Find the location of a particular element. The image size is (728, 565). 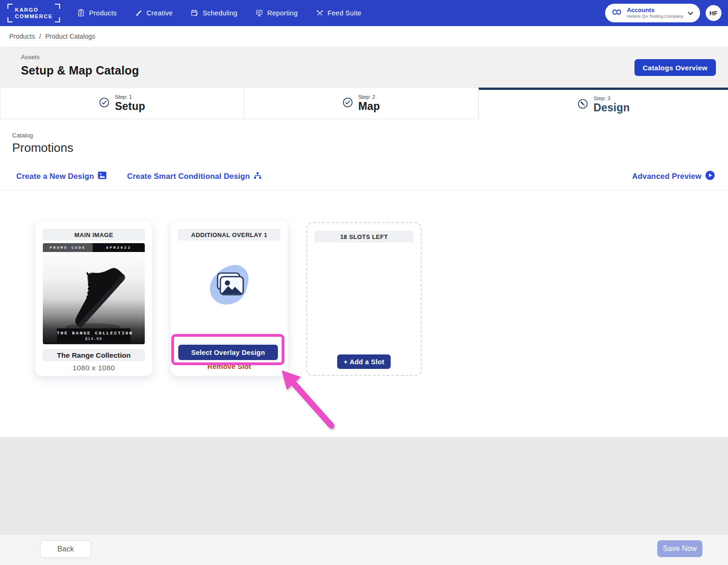

slot-chip: MAIN IMAGE is located at coordinates (94, 235).